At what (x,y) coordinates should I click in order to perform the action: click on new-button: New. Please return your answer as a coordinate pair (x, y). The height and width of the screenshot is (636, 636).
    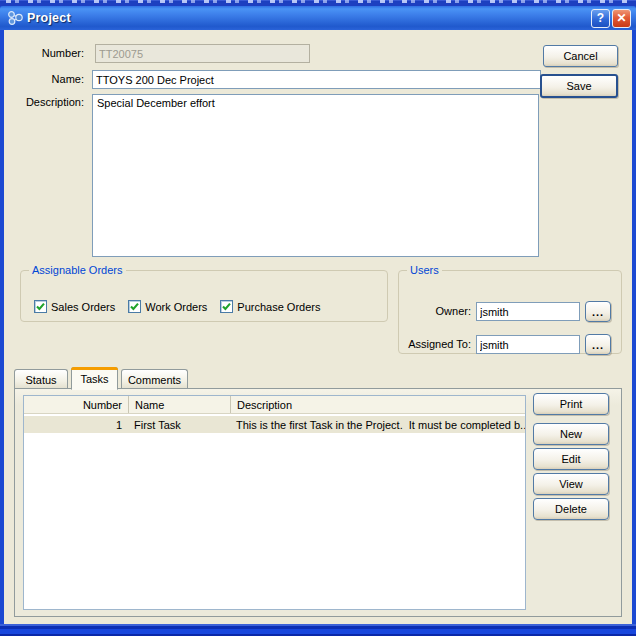
    Looking at the image, I should click on (571, 434).